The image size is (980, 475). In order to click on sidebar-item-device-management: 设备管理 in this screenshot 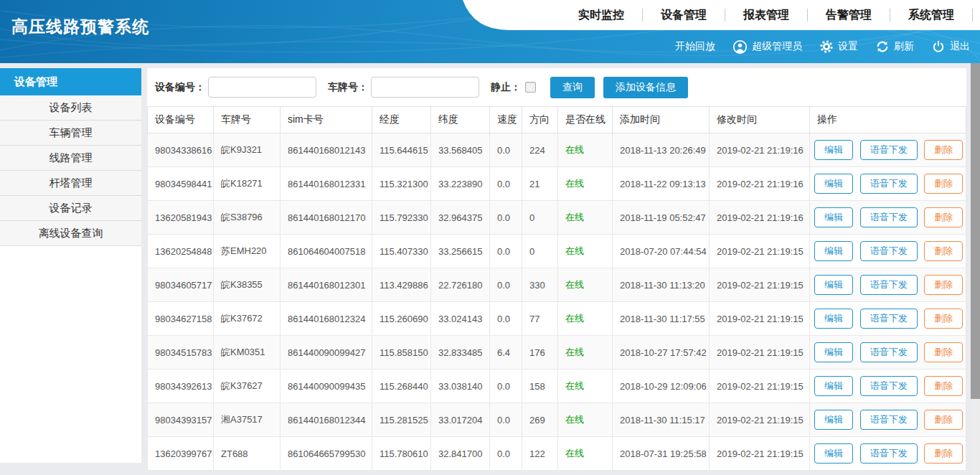, I will do `click(70, 82)`.